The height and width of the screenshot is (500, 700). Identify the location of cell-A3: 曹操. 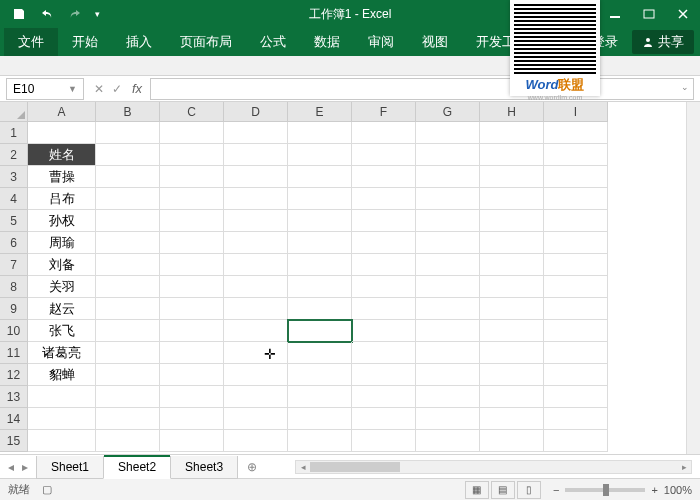
(62, 177).